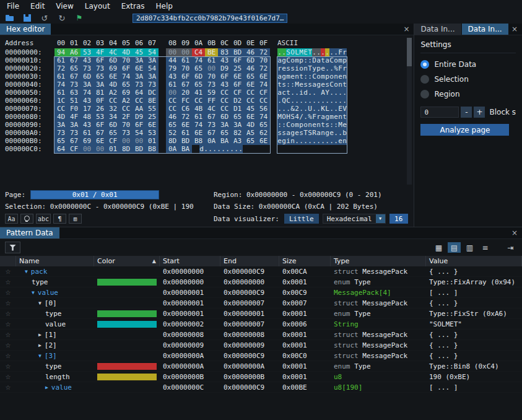 This screenshot has width=522, height=420. What do you see at coordinates (186, 93) in the screenshot?
I see `hex-byte: 20` at bounding box center [186, 93].